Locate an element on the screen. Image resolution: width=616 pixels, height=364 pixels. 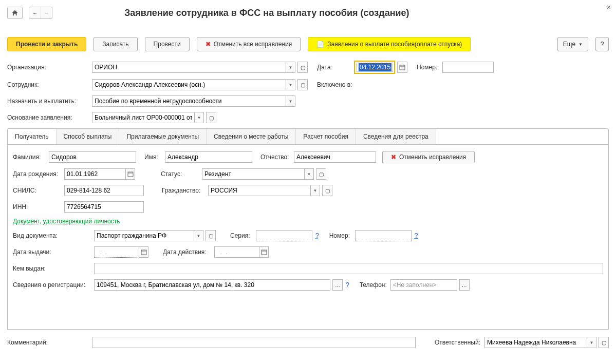
citizen-input is located at coordinates (259, 190).